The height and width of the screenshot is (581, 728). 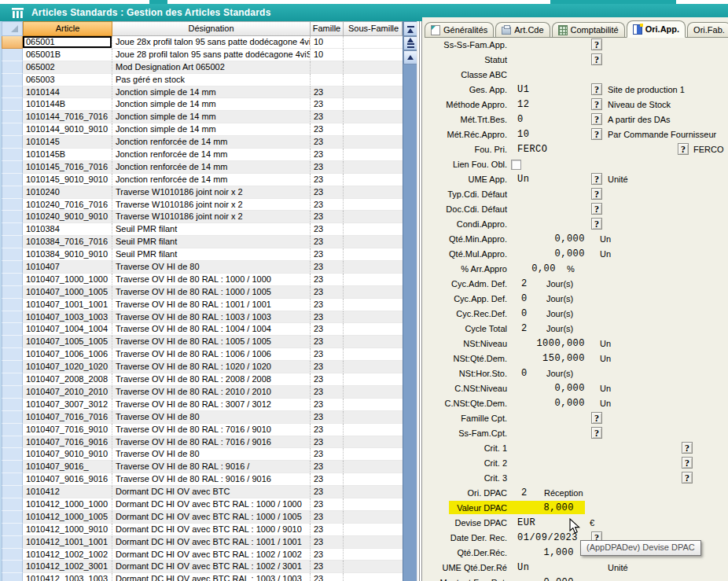 I want to click on field-value: U1, so click(x=524, y=90).